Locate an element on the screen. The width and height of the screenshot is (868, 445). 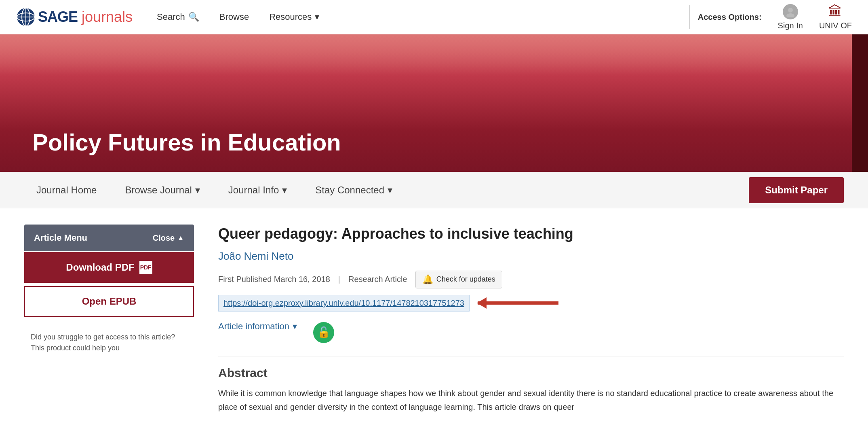
close-label: Close is located at coordinates (164, 238).